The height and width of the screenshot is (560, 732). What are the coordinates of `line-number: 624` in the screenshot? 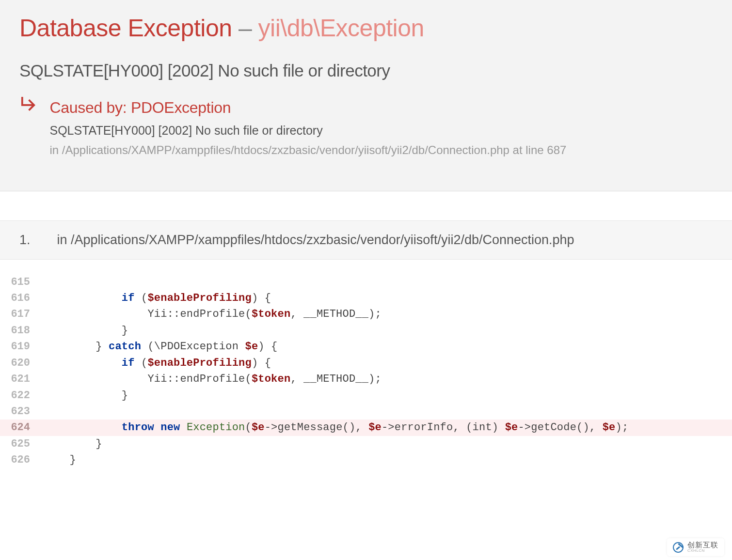 It's located at (22, 427).